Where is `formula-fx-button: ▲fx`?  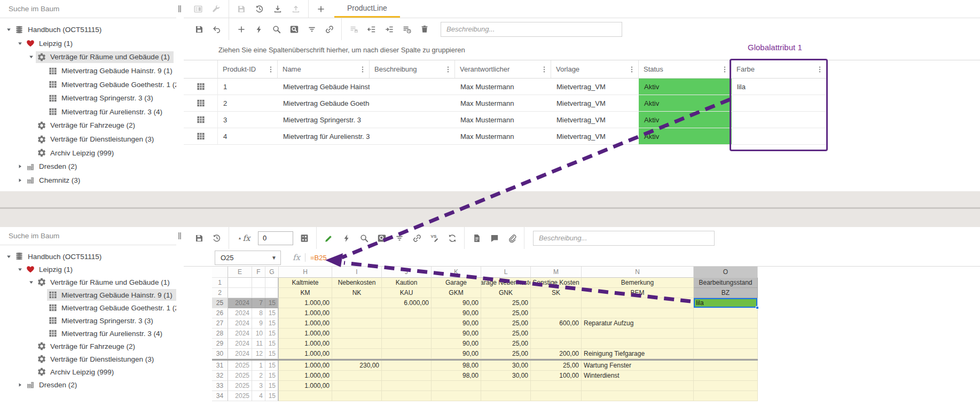 formula-fx-button: ▲fx is located at coordinates (244, 238).